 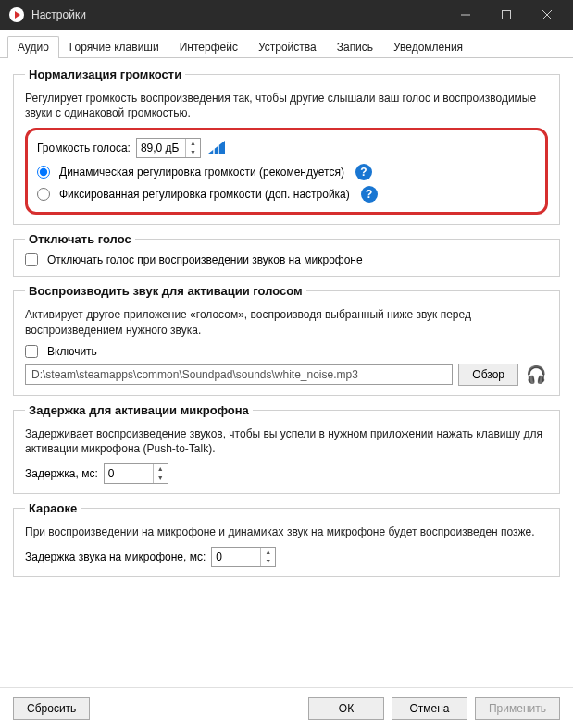 What do you see at coordinates (52, 709) in the screenshot?
I see `reset-button: Сбросить` at bounding box center [52, 709].